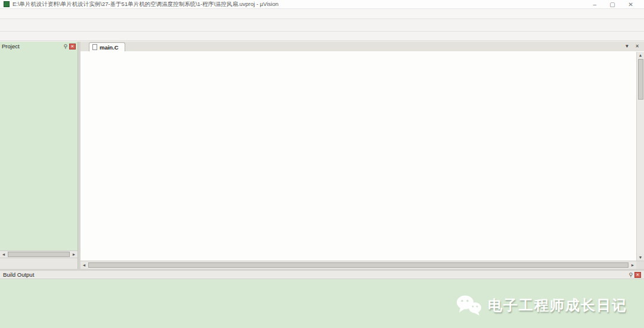 The image size is (644, 328). What do you see at coordinates (39, 155) in the screenshot?
I see `project-panel: Project ⚲ ✕ ◄ ►` at bounding box center [39, 155].